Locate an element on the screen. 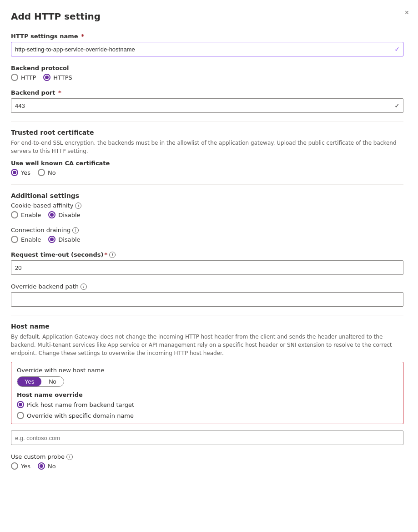 Image resolution: width=418 pixels, height=532 pixels. ca-cert-yes-option: Yes is located at coordinates (21, 172).